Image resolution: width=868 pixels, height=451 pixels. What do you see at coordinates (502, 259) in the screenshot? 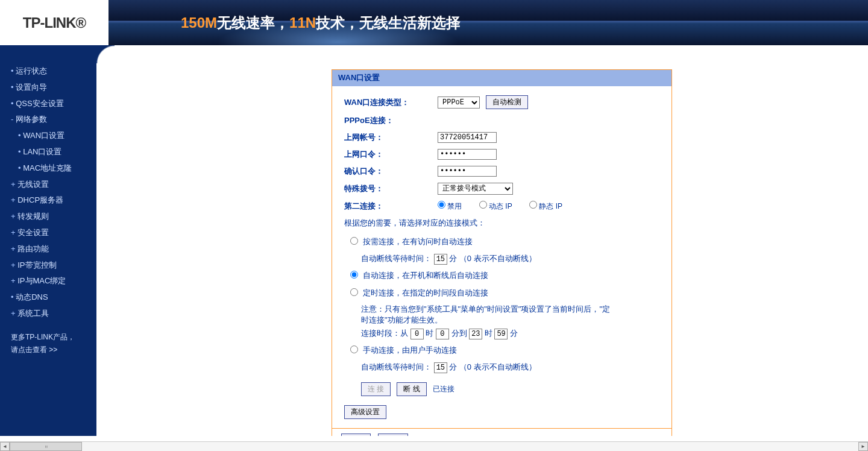
I see `mode1-timeout: 自动断线等待时间： 分 （0 表示不自动断线）` at bounding box center [502, 259].